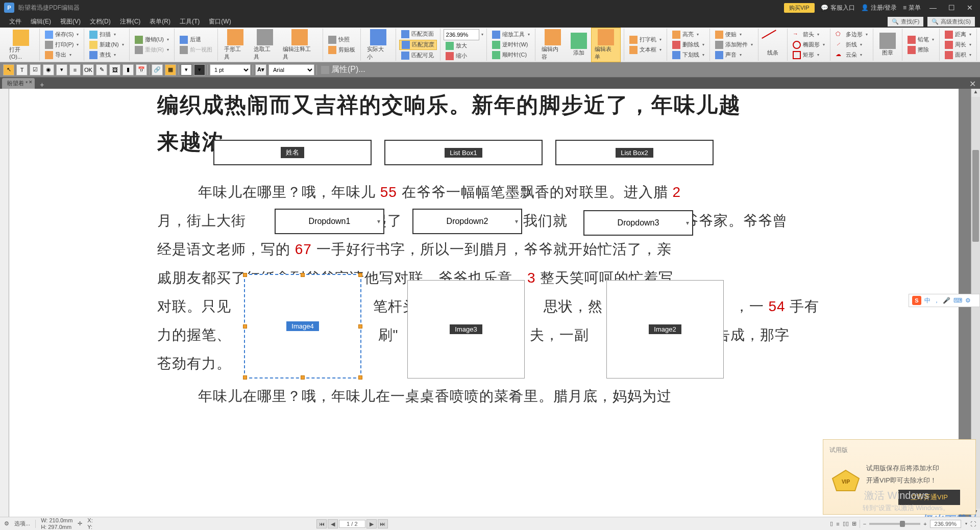 This screenshot has width=980, height=530. I want to click on gear-icon: ⚙, so click(7, 523).